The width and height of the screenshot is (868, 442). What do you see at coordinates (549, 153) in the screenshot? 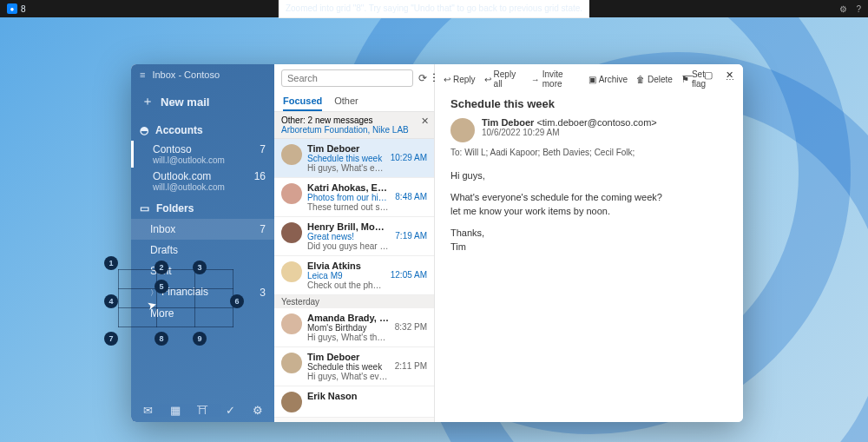
I see `to-recipients: Will L; Aadi Kapoor; Beth Davies; Cecil …` at bounding box center [549, 153].